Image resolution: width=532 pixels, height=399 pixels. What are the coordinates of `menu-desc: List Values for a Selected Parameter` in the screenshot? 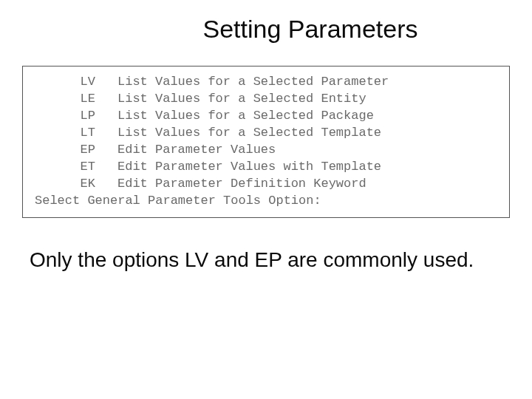 It's located at (310, 83).